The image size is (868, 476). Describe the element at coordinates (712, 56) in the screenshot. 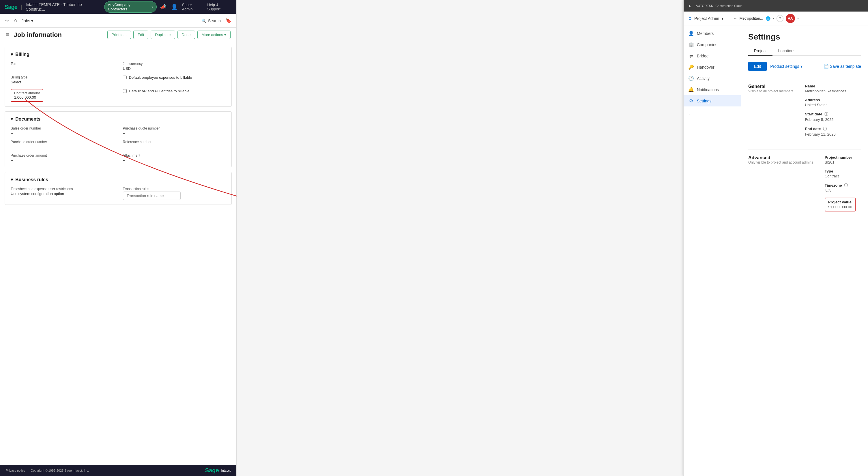

I see `sidebar-item-bridge: ⇄ Bridge` at that location.